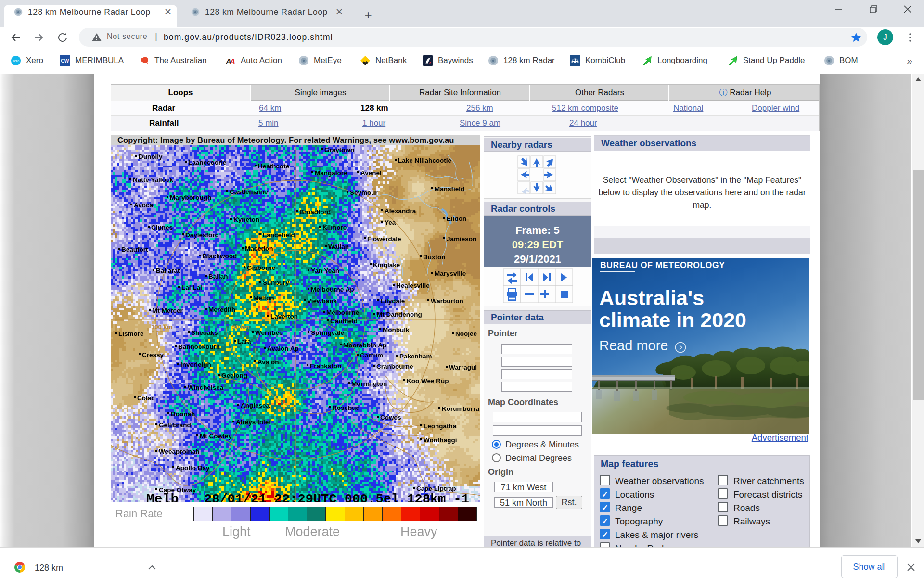 The width and height of the screenshot is (924, 587). Describe the element at coordinates (207, 163) in the screenshot. I see `svg-text: Laanecoorie` at that location.